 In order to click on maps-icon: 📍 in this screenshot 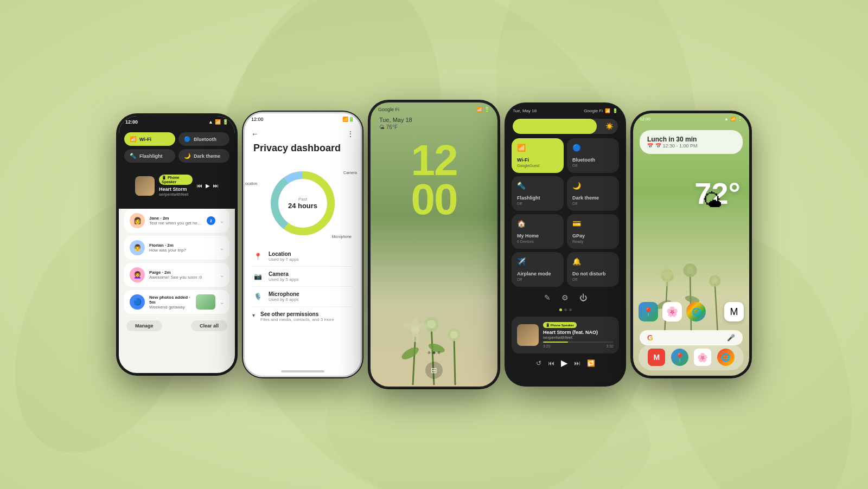, I will do `click(648, 312)`.